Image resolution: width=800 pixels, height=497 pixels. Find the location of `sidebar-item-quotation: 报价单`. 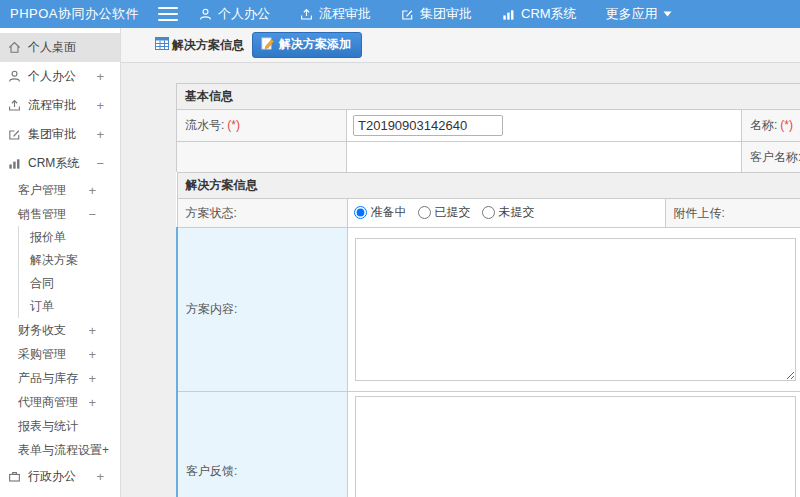

sidebar-item-quotation: 报价单 is located at coordinates (69, 238).